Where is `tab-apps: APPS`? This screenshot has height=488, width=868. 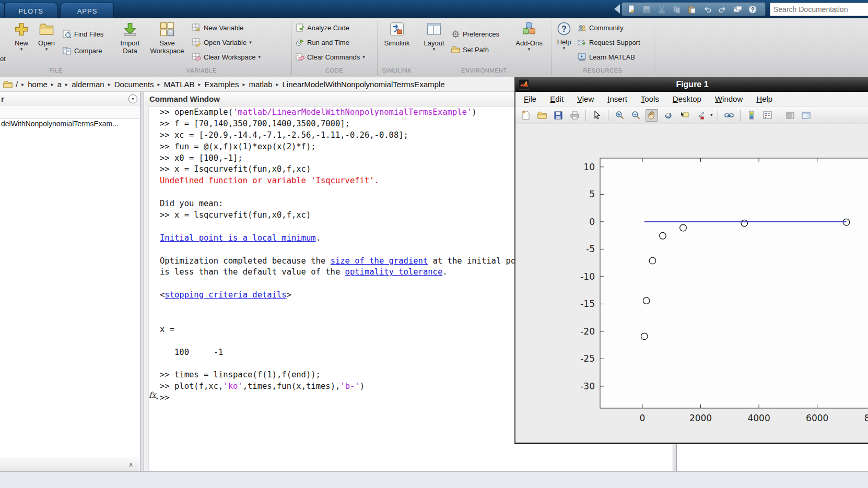 tab-apps: APPS is located at coordinates (87, 10).